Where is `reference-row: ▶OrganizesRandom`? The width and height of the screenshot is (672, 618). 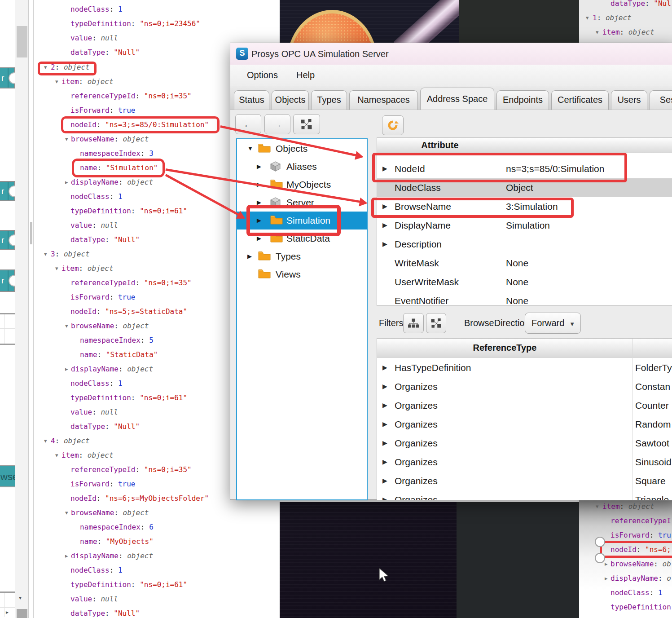
reference-row: ▶OrganizesRandom is located at coordinates (524, 424).